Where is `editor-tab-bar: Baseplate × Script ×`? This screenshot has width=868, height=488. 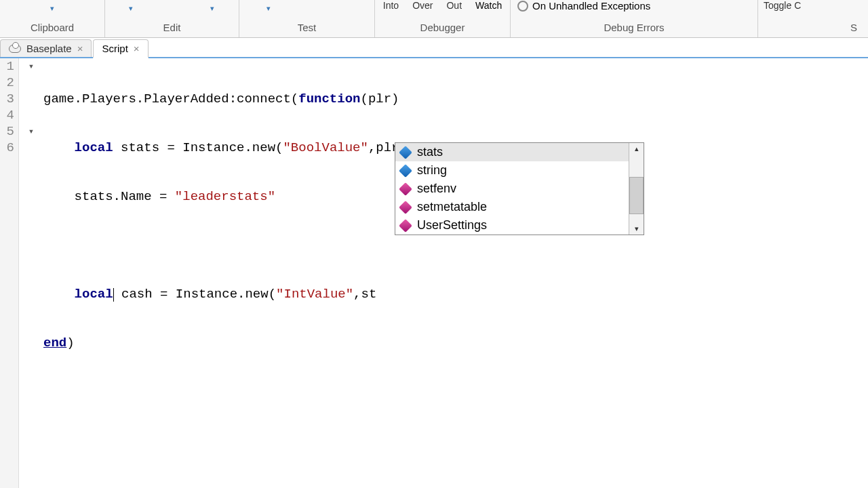
editor-tab-bar: Baseplate × Script × is located at coordinates (434, 48).